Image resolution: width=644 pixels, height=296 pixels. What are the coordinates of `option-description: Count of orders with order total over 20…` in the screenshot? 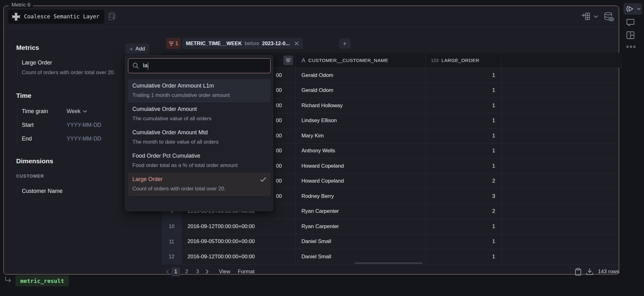 It's located at (199, 189).